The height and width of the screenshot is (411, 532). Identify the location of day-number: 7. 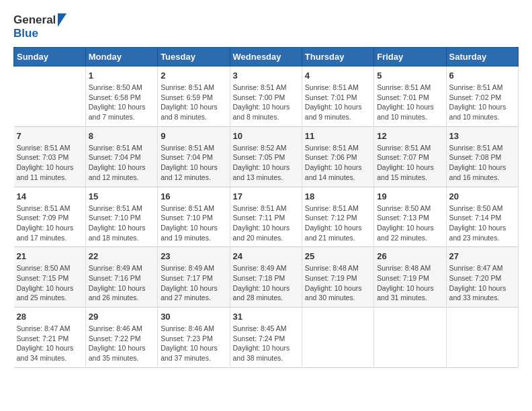
(50, 136).